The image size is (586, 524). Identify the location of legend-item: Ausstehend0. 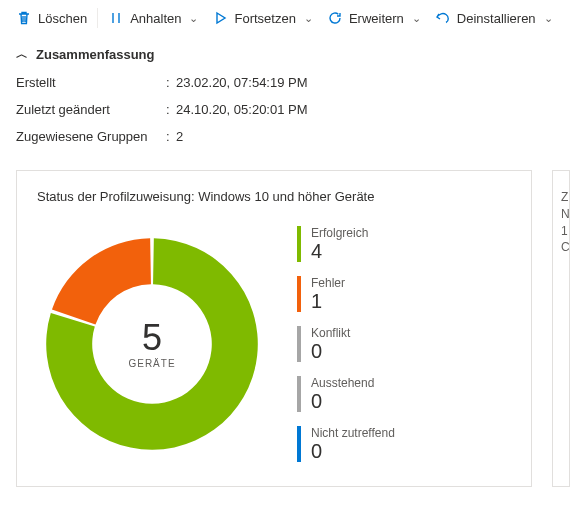
(346, 394).